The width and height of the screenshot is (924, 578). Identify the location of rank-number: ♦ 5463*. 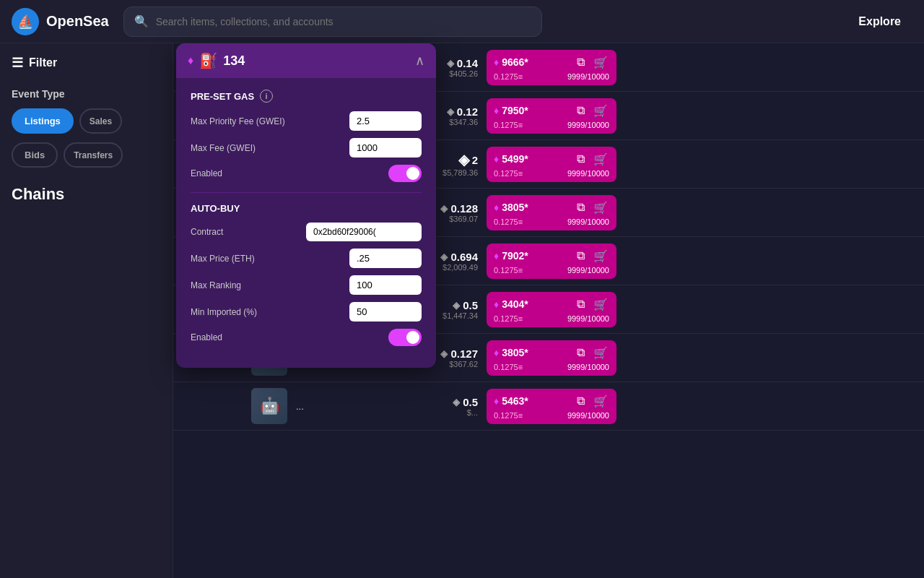
(511, 401).